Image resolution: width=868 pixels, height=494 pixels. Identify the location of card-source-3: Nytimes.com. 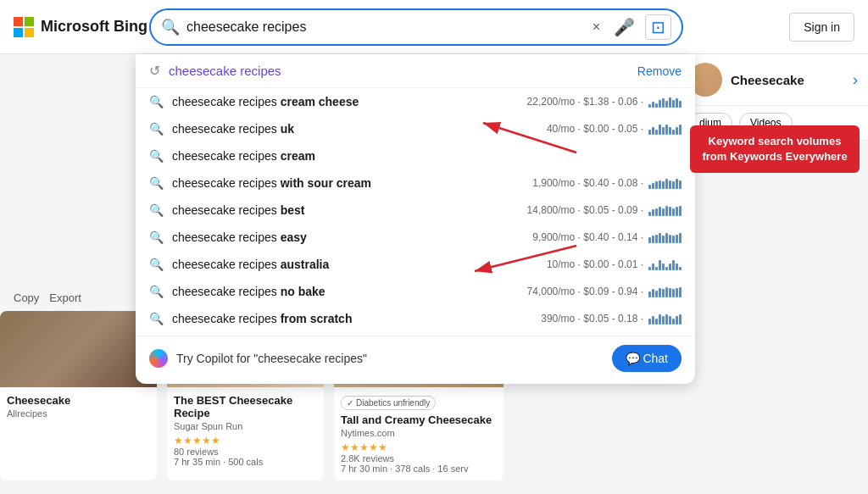
(419, 433).